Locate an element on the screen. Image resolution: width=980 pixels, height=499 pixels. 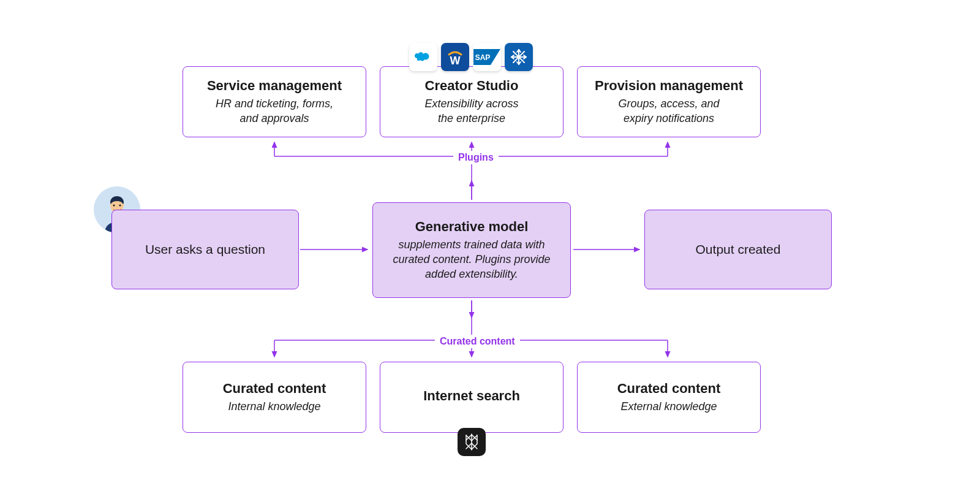
curated-content-label: Curated content is located at coordinates (478, 341).